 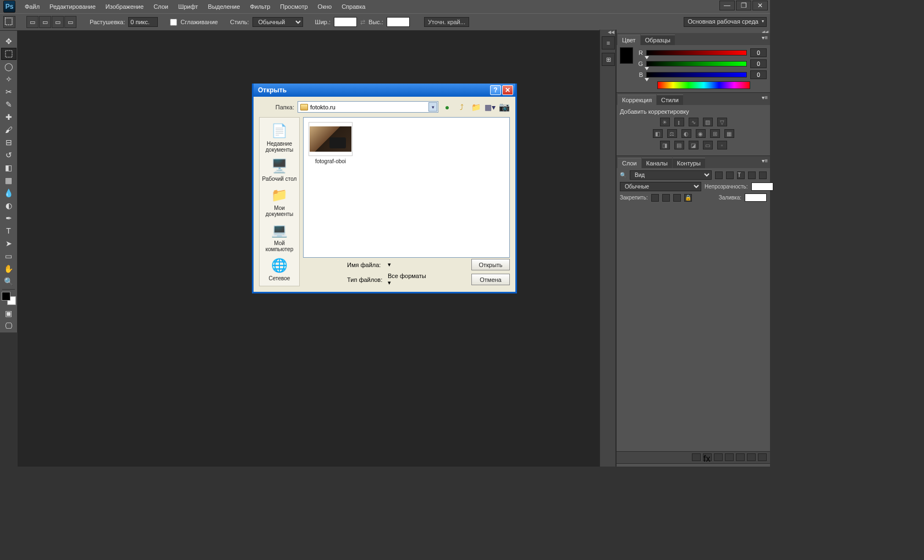 What do you see at coordinates (9, 243) in the screenshot?
I see `path-select-tool: ➤` at bounding box center [9, 243].